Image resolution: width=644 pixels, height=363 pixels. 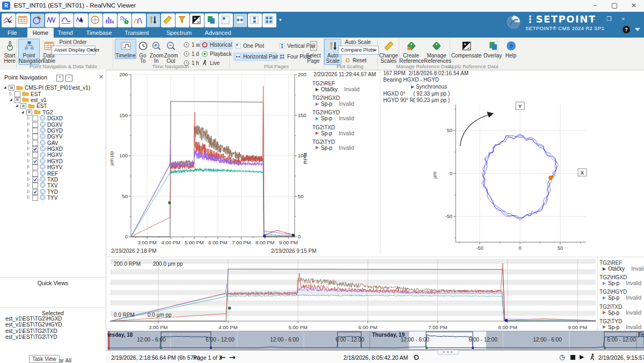 I want to click on four-plots-button: Four Plots, so click(x=294, y=57).